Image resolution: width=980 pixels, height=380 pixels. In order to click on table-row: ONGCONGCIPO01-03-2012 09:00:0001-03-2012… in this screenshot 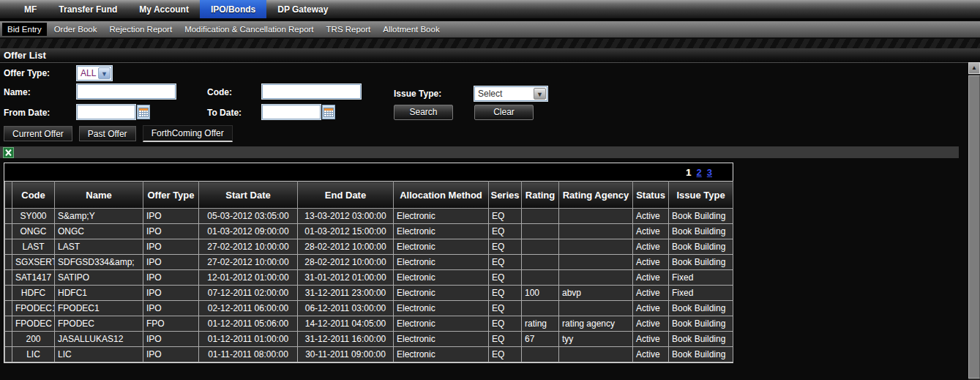, I will do `click(369, 231)`.